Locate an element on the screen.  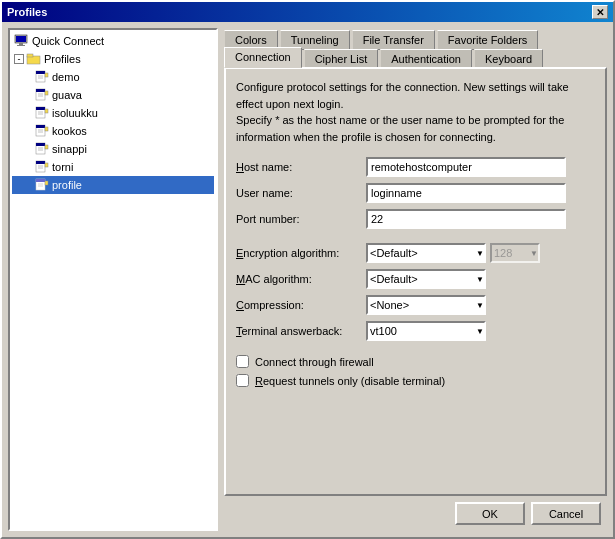
firewall-label: Connect through firewall is located at coordinates (314, 362).